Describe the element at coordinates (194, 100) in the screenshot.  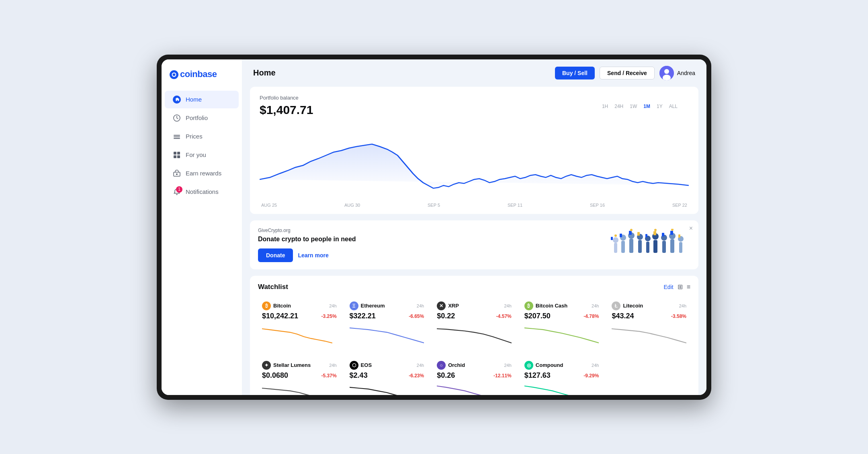
I see `home-label: Home` at that location.